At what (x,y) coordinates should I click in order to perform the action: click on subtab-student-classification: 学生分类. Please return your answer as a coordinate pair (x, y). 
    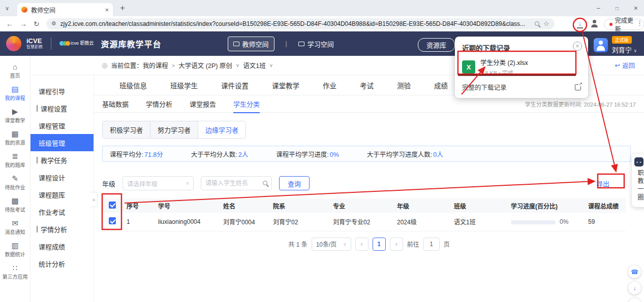
    Looking at the image, I should click on (247, 104).